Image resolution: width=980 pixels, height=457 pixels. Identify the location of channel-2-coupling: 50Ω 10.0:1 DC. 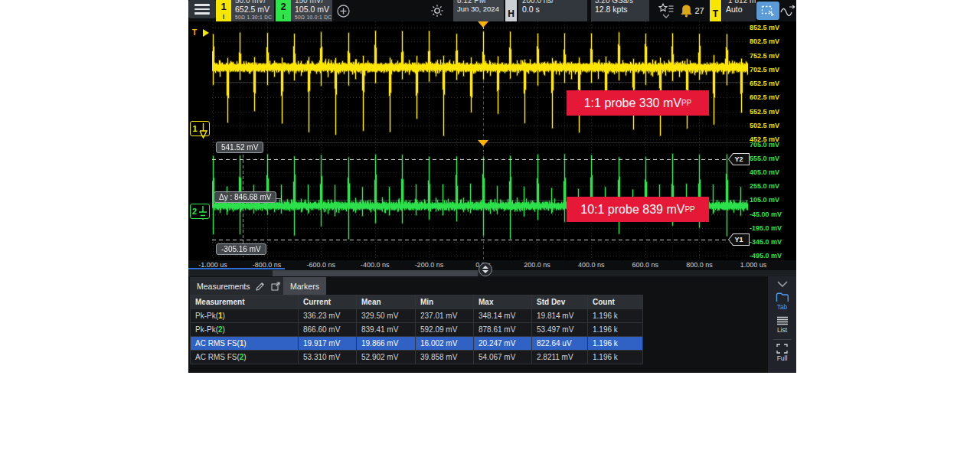
(312, 17).